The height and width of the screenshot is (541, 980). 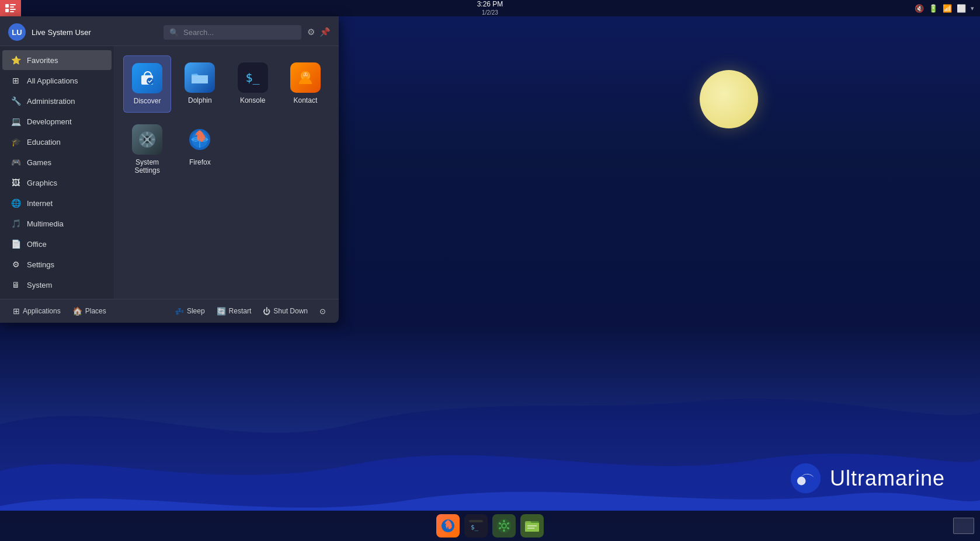 I want to click on sidebar-item-office: 📄 Office, so click(x=57, y=244).